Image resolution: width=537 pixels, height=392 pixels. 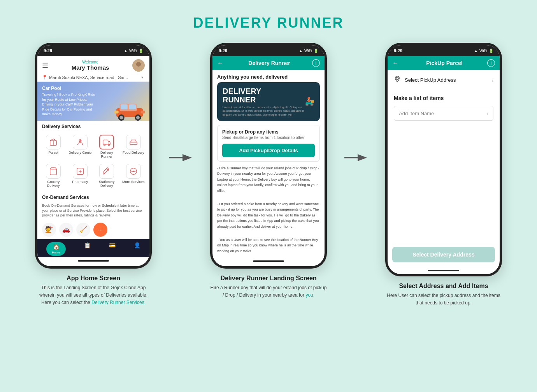 What do you see at coordinates (93, 295) in the screenshot?
I see `screen1-label-desc: This is the Landing Screen of the Gojek …` at bounding box center [93, 295].